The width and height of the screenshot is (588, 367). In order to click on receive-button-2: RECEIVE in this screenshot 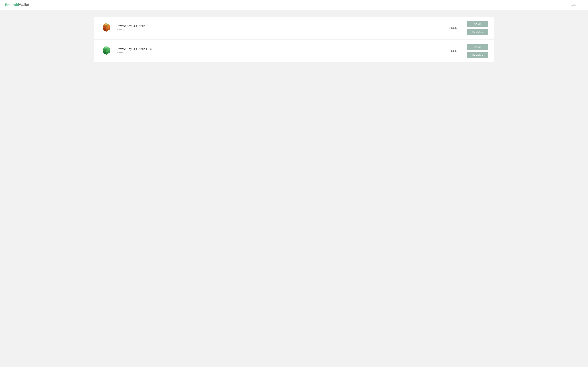, I will do `click(478, 55)`.